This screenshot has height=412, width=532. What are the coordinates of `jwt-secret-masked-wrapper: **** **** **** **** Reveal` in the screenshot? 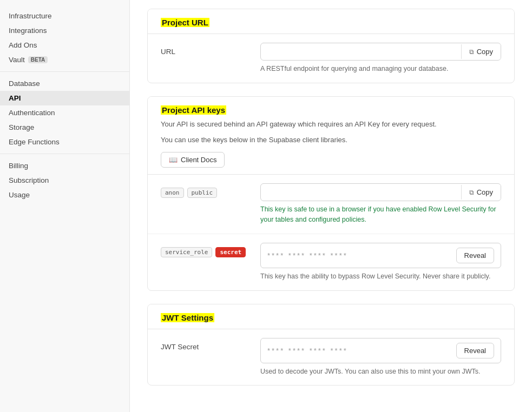 It's located at (381, 350).